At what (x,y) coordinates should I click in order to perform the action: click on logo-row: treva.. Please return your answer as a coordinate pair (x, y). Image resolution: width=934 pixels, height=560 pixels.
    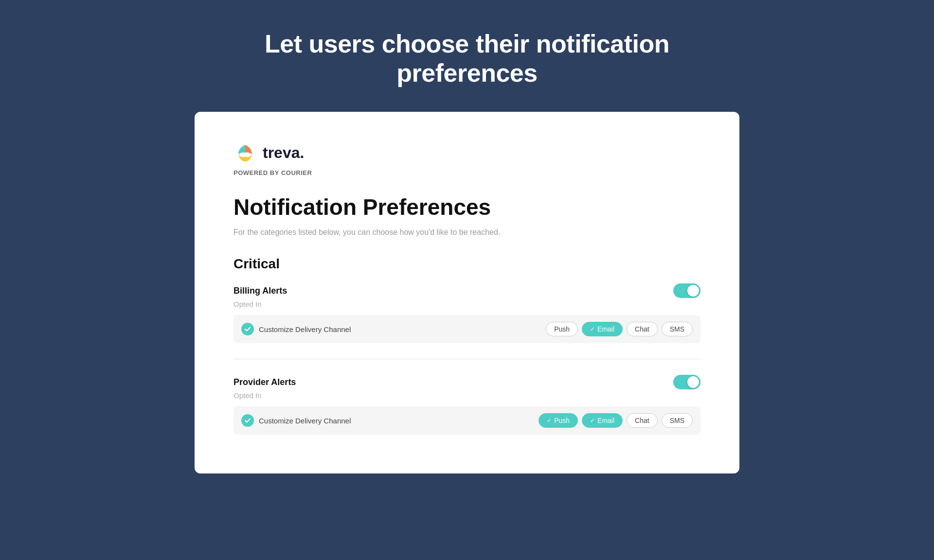
    Looking at the image, I should click on (467, 153).